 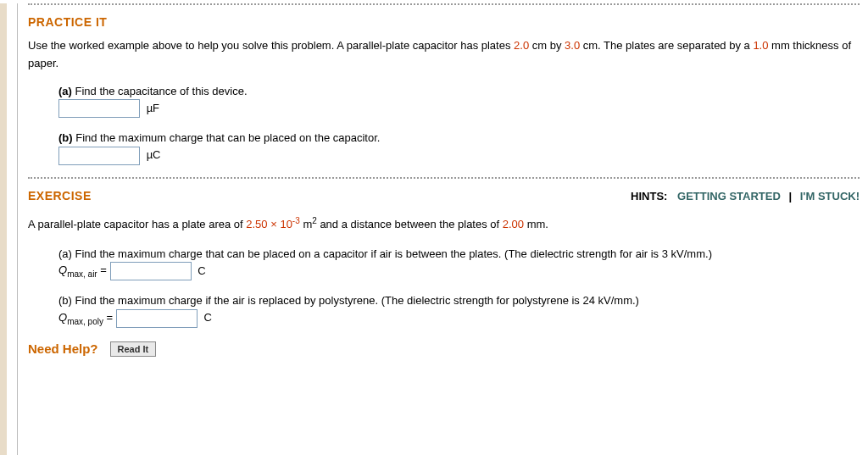 What do you see at coordinates (227, 137) in the screenshot?
I see `practice-b-text: Find the maximum charge that can be plac…` at bounding box center [227, 137].